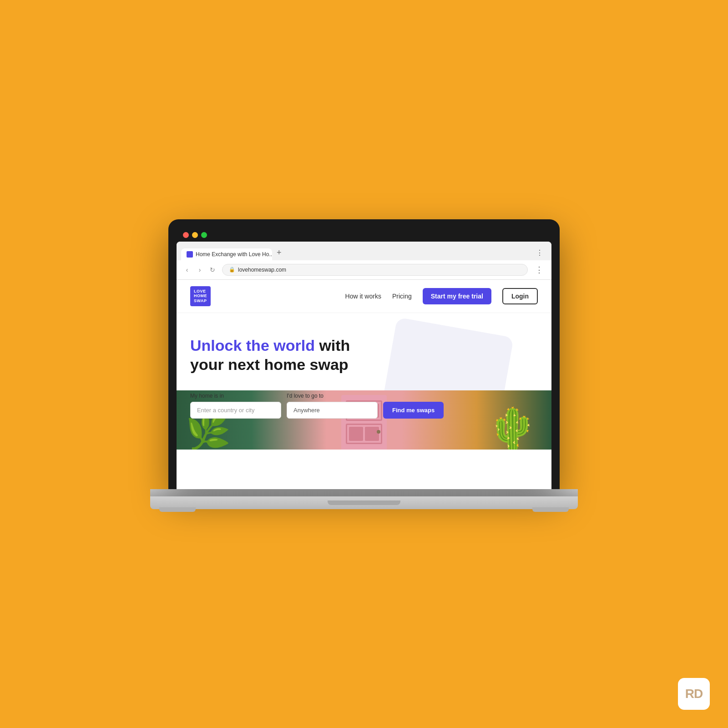  Describe the element at coordinates (227, 254) in the screenshot. I see `browser-tab-active: Home Exchange with Love Ho... ✕` at that location.